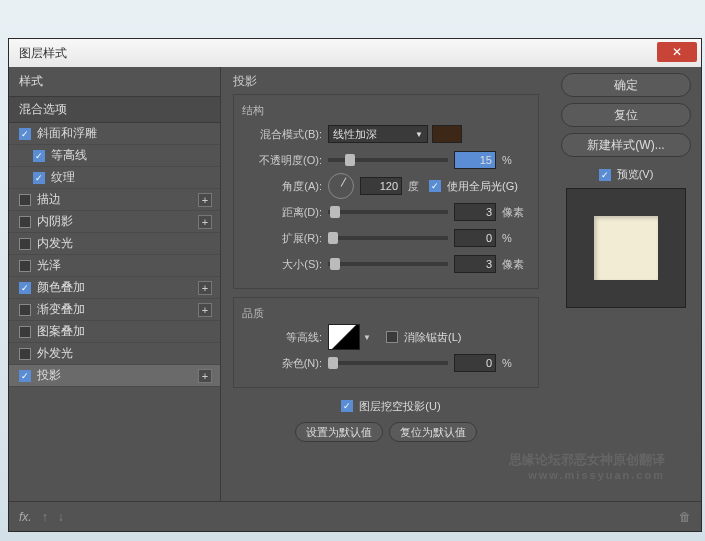 The image size is (705, 541). Describe the element at coordinates (447, 134) in the screenshot. I see `shadow-color-swatch` at that location.